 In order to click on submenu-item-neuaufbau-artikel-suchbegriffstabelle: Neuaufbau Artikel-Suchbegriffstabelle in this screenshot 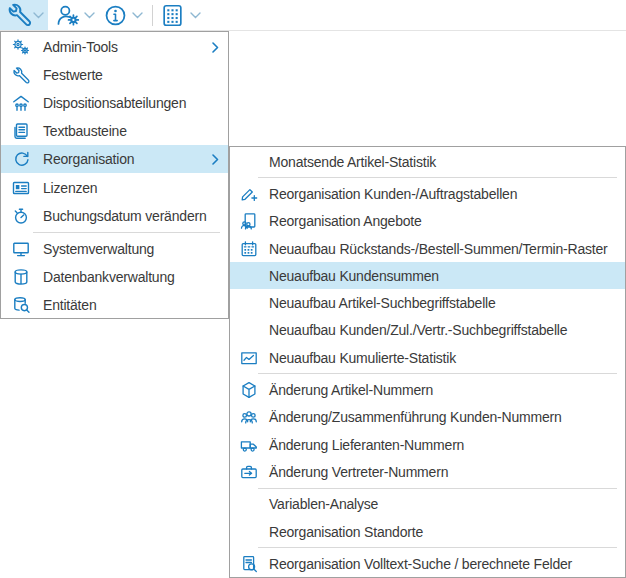, I will do `click(428, 302)`.